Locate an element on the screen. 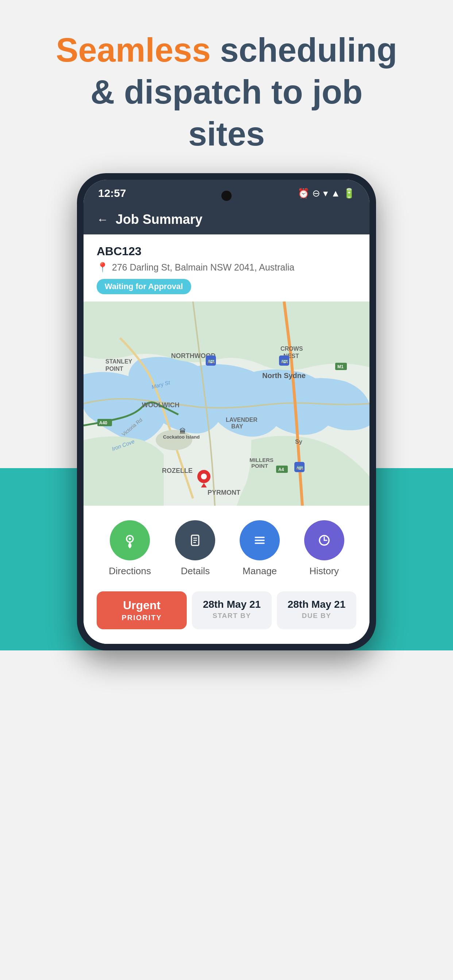 This screenshot has width=453, height=980. job-id: ABC123 is located at coordinates (226, 251).